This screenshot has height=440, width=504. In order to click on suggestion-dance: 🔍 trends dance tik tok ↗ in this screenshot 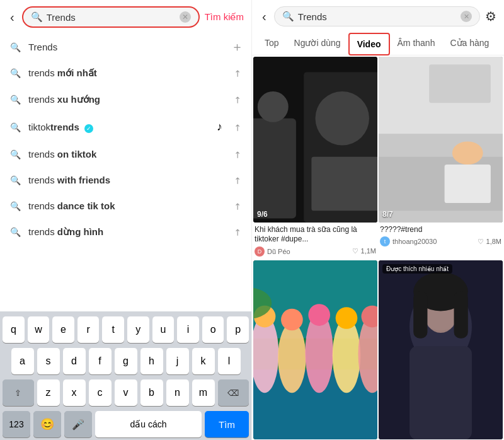, I will do `click(126, 206)`.